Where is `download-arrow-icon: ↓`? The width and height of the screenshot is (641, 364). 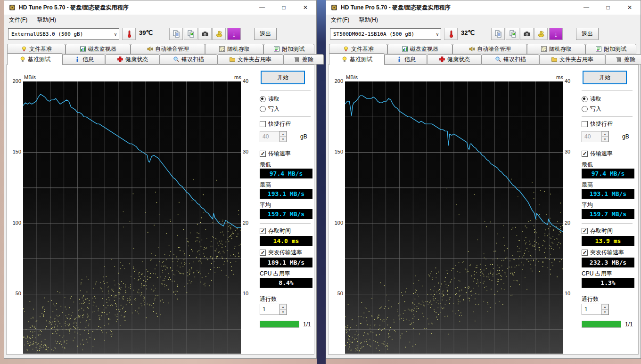 download-arrow-icon: ↓ is located at coordinates (234, 34).